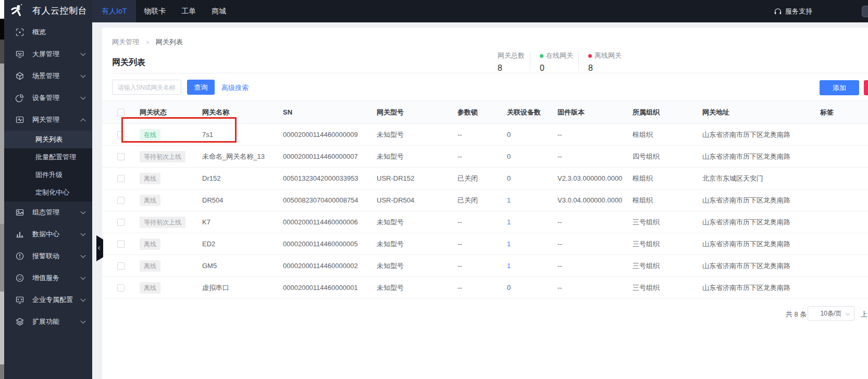  I want to click on sidebar-item-2: 场景管理, so click(48, 76).